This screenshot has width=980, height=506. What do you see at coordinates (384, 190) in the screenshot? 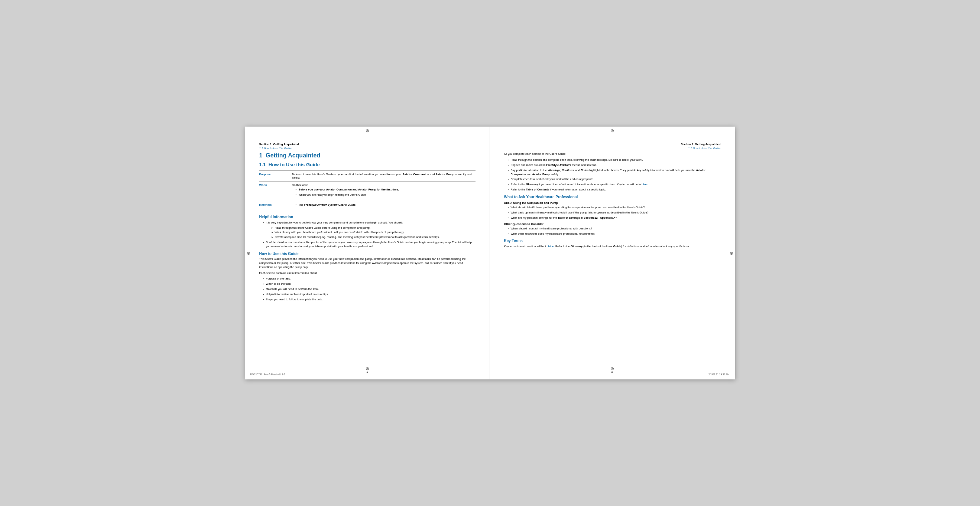
I see `when-bullet-1: Before you use your Aviator Companion an…` at bounding box center [384, 190].